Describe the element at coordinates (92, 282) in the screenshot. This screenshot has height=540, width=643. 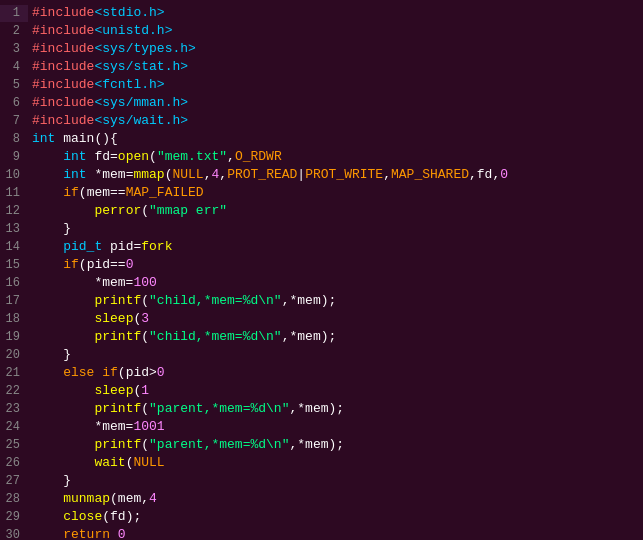
I see `line-content: *mem=100` at that location.